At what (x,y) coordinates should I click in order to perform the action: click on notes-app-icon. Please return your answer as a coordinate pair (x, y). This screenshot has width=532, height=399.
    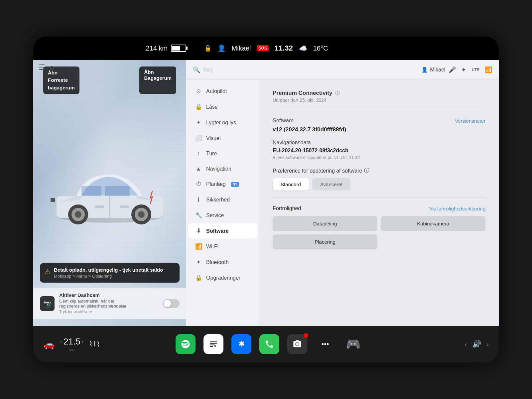
    Looking at the image, I should click on (213, 344).